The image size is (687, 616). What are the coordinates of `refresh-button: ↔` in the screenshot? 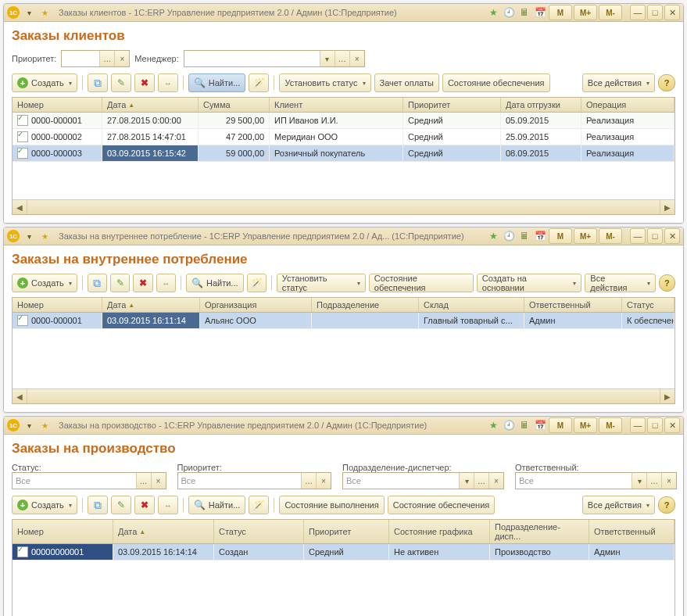 It's located at (168, 83).